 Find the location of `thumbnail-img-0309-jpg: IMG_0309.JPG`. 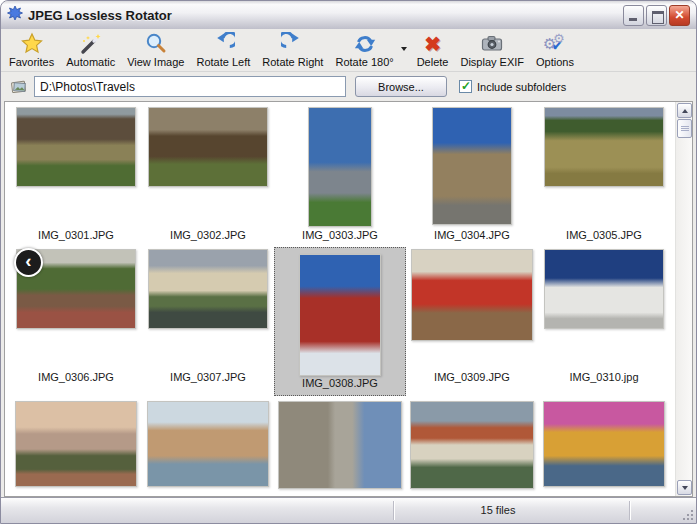

thumbnail-img-0309-jpg: IMG_0309.JPG is located at coordinates (472, 317).